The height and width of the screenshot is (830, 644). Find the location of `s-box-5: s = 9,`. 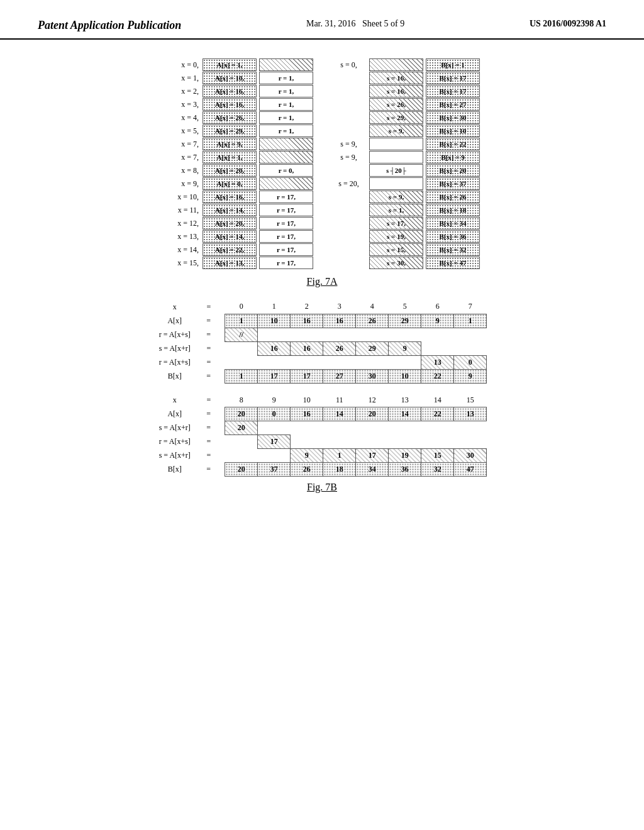

s-box-5: s = 9, is located at coordinates (397, 131).